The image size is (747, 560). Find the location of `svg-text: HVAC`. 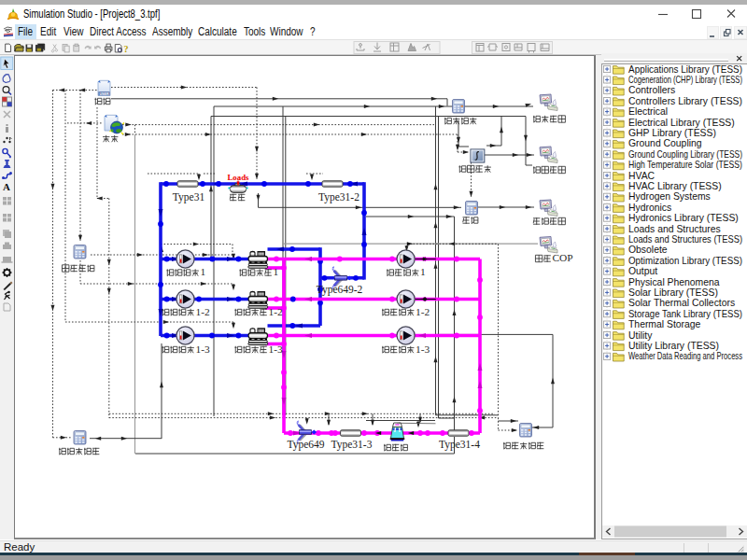

svg-text: HVAC is located at coordinates (642, 175).